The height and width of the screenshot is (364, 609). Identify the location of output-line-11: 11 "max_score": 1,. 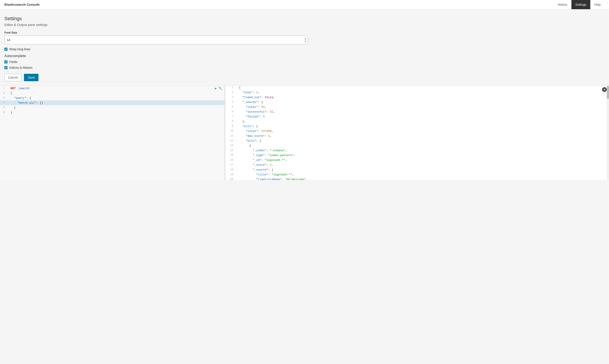
(418, 137).